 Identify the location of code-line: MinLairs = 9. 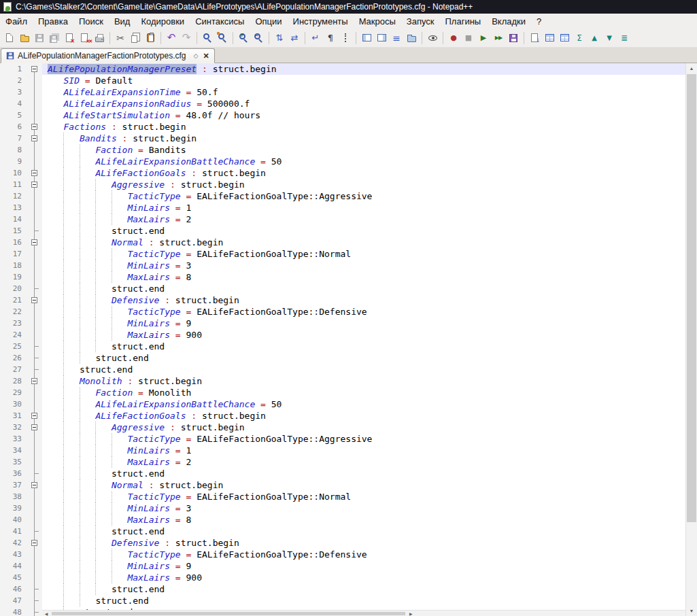
(364, 566).